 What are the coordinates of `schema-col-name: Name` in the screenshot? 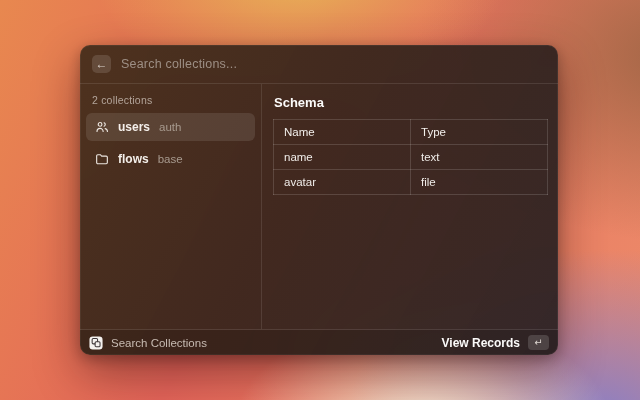 It's located at (342, 132).